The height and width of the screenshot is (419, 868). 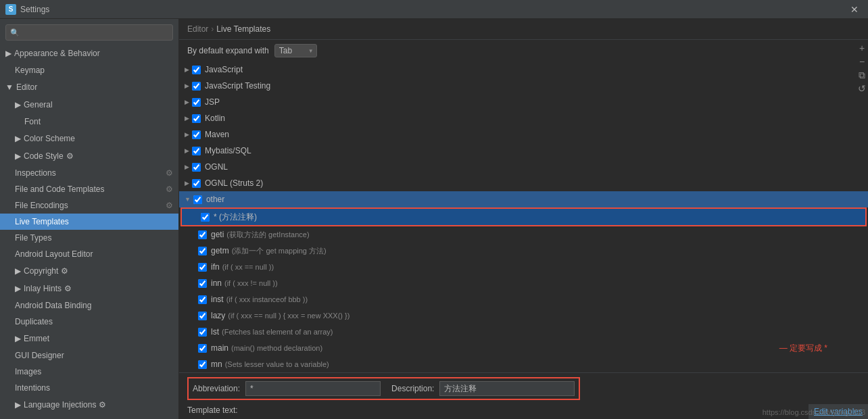 What do you see at coordinates (523, 151) in the screenshot?
I see `tpl-group-mybatis: ▶ Mybatis/SQL` at bounding box center [523, 151].